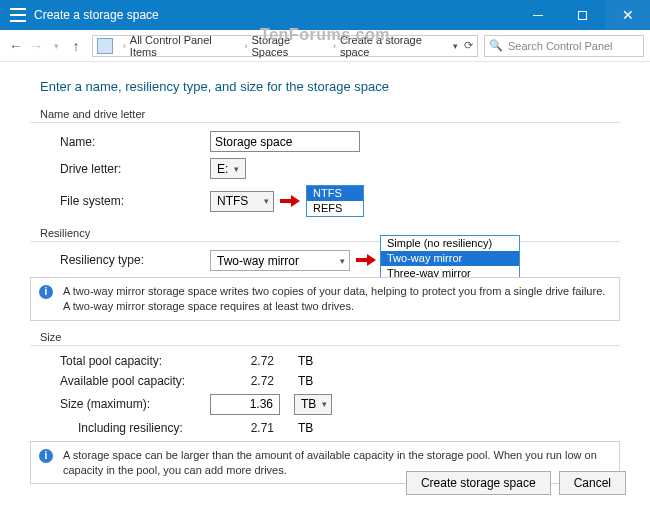 The image size is (650, 509). What do you see at coordinates (135, 361) in the screenshot?
I see `total-pool-label: Total pool capacity:` at bounding box center [135, 361].